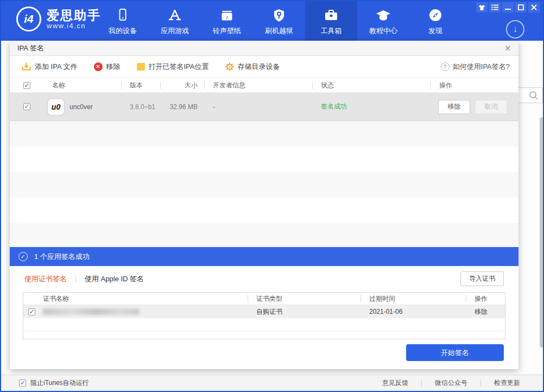  What do you see at coordinates (435, 21) in the screenshot?
I see `nav-item-discover: 发现` at bounding box center [435, 21].